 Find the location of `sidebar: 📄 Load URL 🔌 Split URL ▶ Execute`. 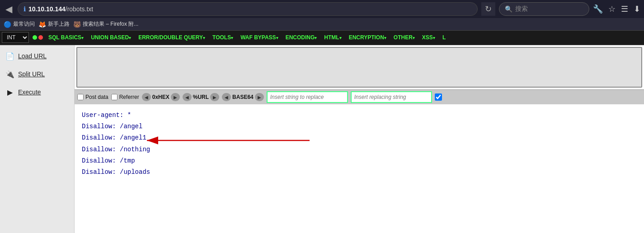

sidebar: 📄 Load URL 🔌 Split URL ▶ Execute is located at coordinates (37, 139).